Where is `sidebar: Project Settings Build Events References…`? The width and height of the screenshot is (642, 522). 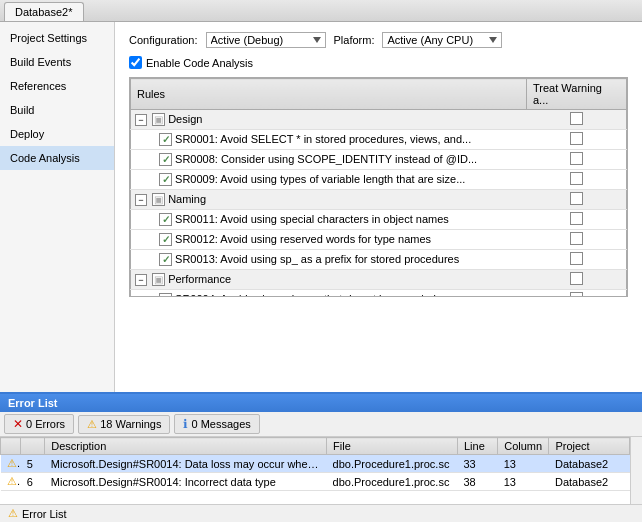 sidebar: Project Settings Build Events References… is located at coordinates (58, 207).